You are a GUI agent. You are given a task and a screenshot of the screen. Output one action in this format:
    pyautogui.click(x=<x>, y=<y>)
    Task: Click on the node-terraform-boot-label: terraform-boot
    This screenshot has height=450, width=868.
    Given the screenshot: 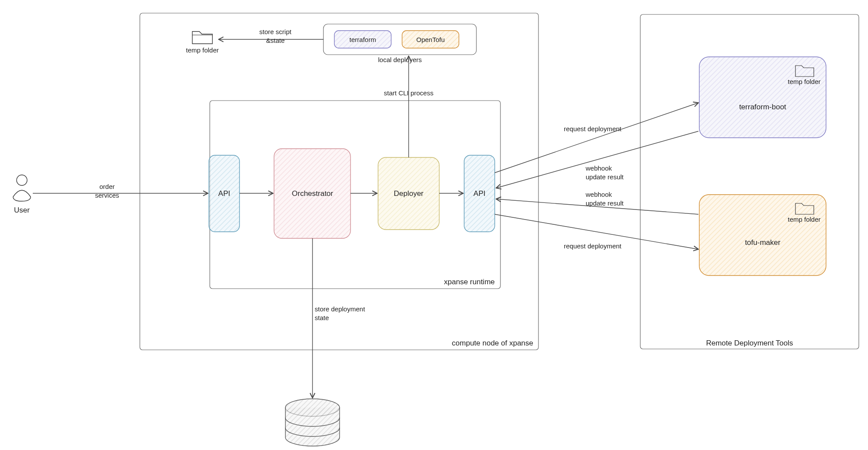 What is the action you would take?
    pyautogui.click(x=763, y=107)
    